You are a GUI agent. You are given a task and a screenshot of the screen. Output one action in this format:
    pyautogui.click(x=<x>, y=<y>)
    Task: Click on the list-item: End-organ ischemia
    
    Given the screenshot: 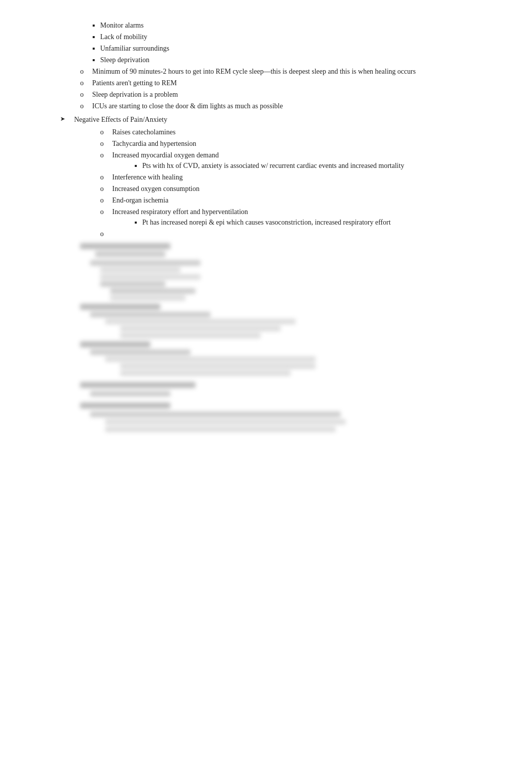 What is the action you would take?
    pyautogui.click(x=301, y=201)
    